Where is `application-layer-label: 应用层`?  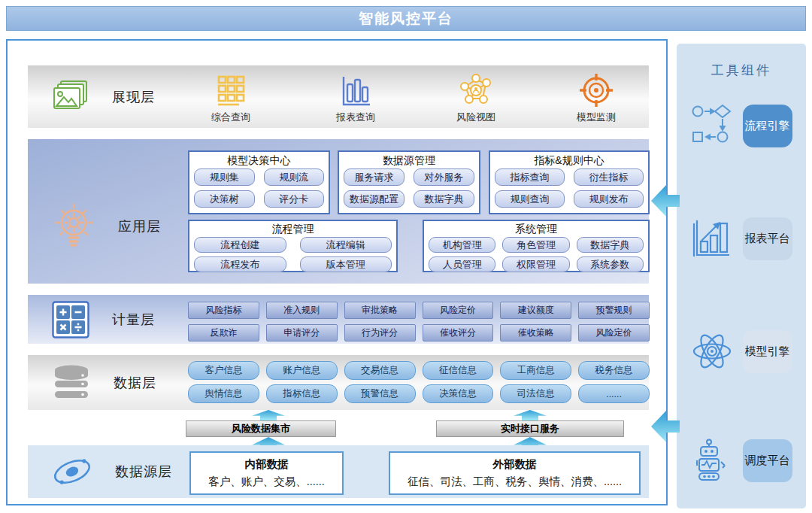
application-layer-label: 应用层 is located at coordinates (107, 226).